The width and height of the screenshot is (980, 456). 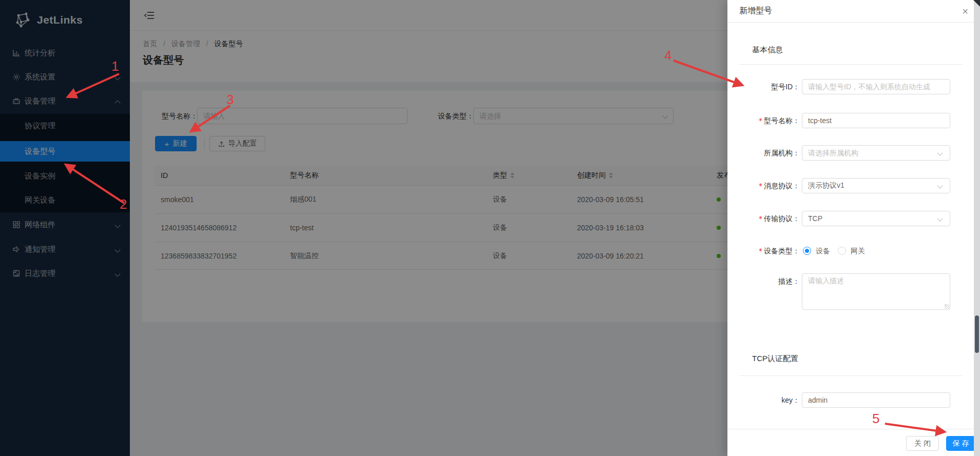 I want to click on organization-select, so click(x=876, y=153).